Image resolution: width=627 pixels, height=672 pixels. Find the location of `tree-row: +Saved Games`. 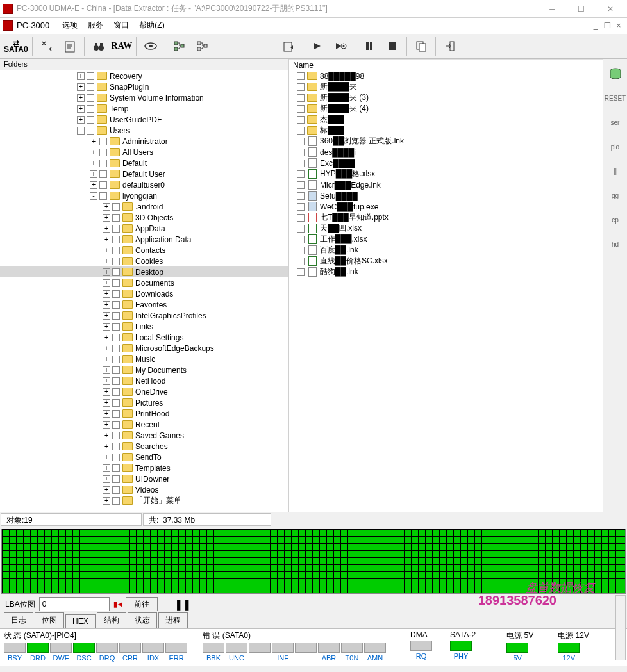

tree-row: +Saved Games is located at coordinates (144, 436).